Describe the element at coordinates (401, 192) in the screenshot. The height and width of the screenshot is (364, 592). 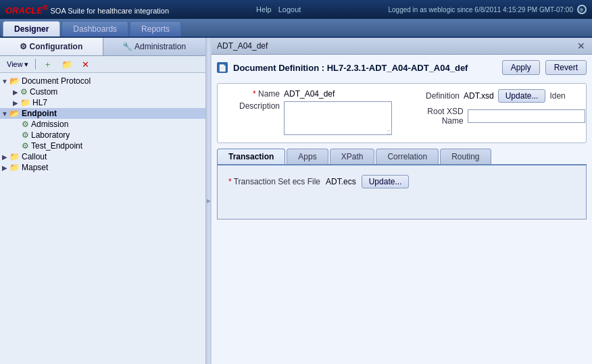
I see `tab-content-area: Transaction Set ecs File ADT.ecs Update.…` at that location.